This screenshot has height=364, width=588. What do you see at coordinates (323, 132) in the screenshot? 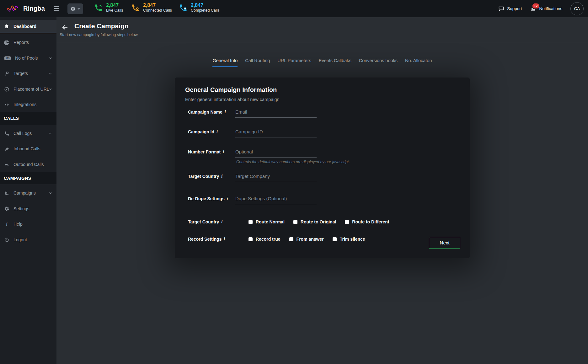
I see `form-row-campaign-id: Campaign Idi` at bounding box center [323, 132].